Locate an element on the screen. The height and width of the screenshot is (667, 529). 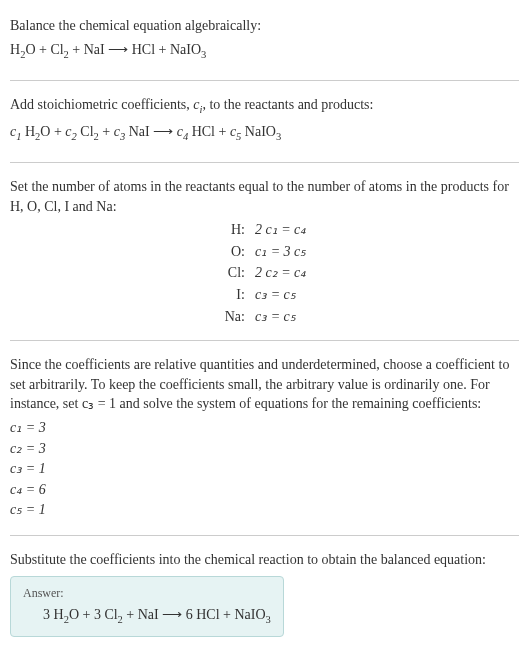
coeff-value: c₄ = 6 is located at coordinates (264, 490).